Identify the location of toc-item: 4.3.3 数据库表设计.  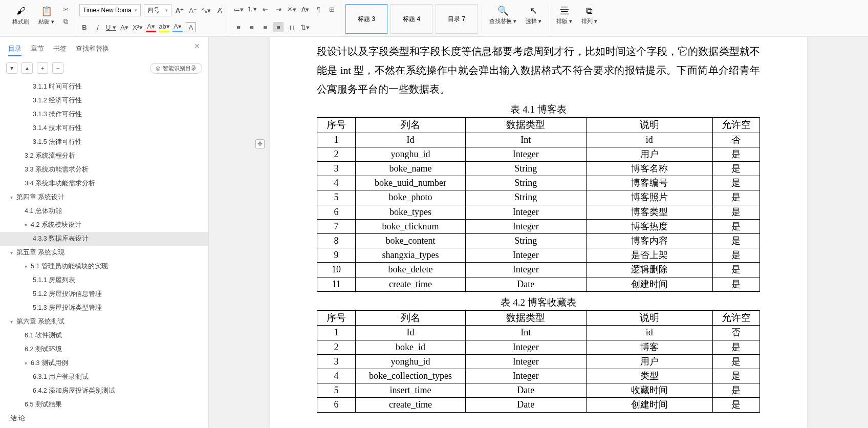
(104, 239).